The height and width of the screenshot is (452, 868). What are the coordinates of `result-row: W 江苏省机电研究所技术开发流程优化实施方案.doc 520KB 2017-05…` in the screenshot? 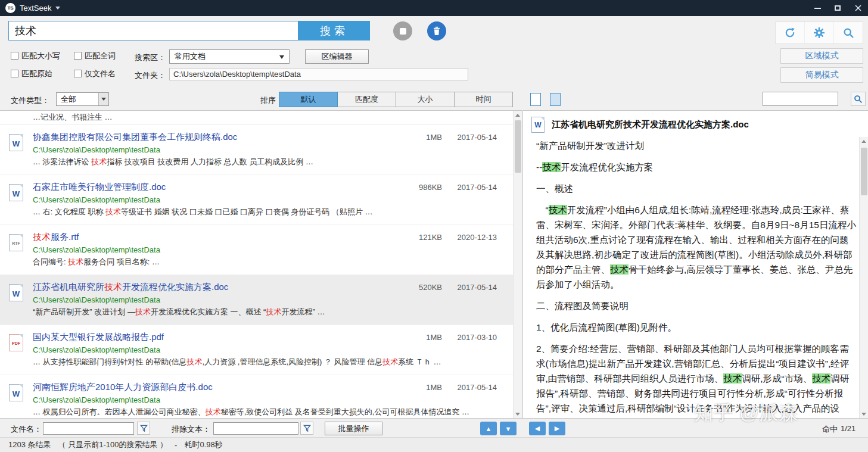 It's located at (261, 300).